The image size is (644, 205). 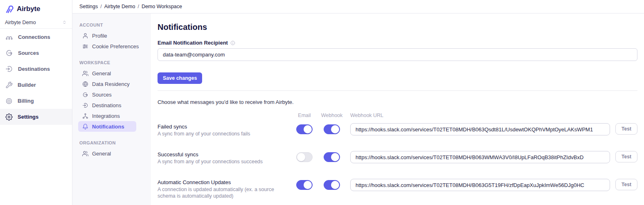 I want to click on workspace-selector: Airbyte Demo, so click(x=36, y=23).